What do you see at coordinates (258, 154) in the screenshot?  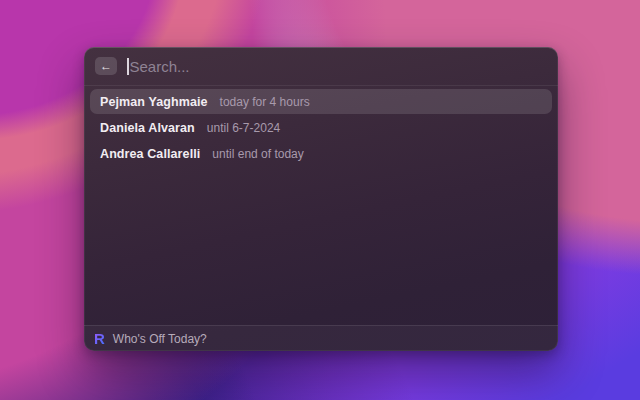 I see `off-duration: until end of today` at bounding box center [258, 154].